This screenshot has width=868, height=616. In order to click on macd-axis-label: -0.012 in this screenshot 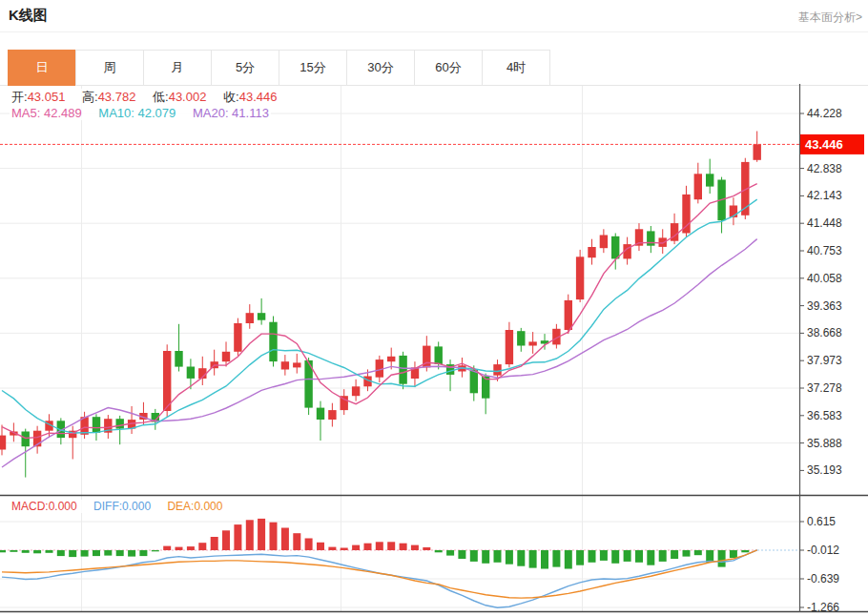, I will do `click(823, 550)`.